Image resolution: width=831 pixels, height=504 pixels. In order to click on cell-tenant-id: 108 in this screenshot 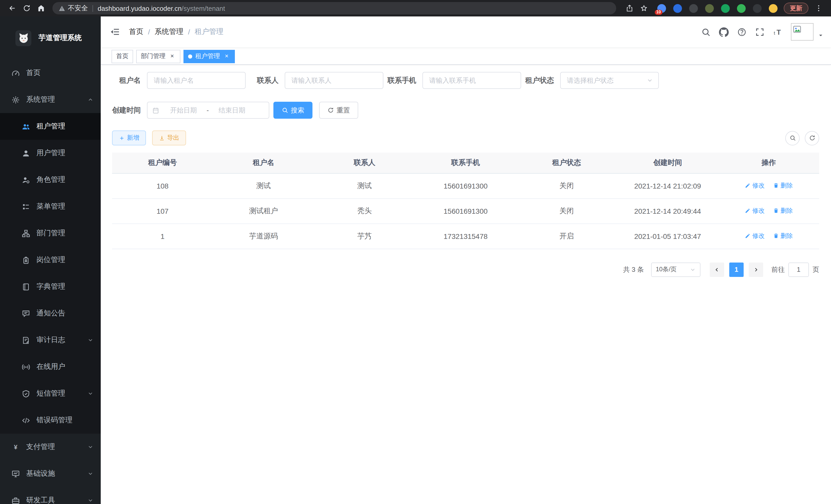, I will do `click(163, 186)`.